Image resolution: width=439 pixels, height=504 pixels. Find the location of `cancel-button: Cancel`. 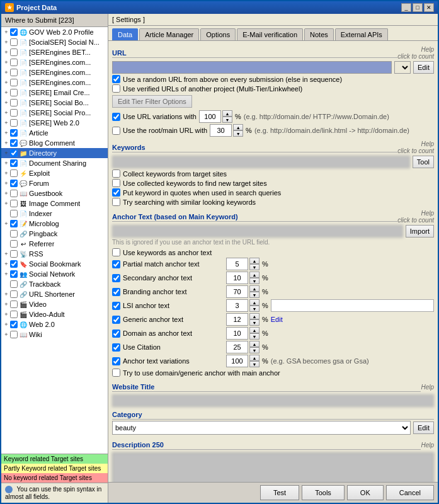

cancel-button: Cancel is located at coordinates (410, 493).